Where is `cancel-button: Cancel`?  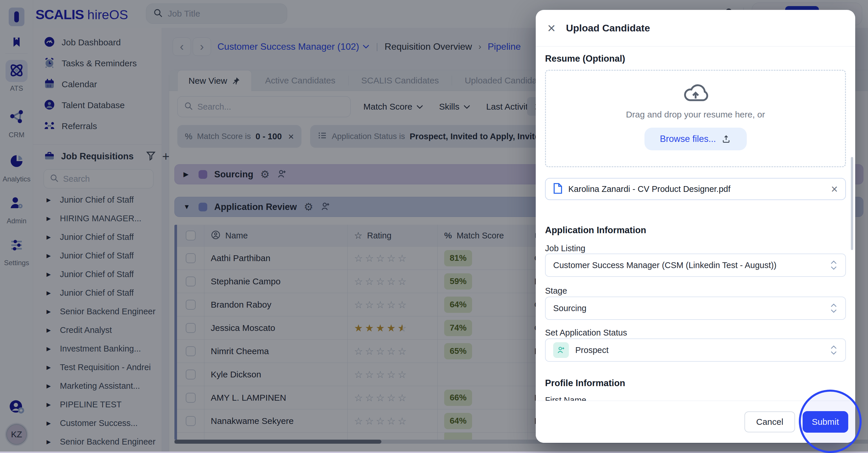
cancel-button: Cancel is located at coordinates (770, 422).